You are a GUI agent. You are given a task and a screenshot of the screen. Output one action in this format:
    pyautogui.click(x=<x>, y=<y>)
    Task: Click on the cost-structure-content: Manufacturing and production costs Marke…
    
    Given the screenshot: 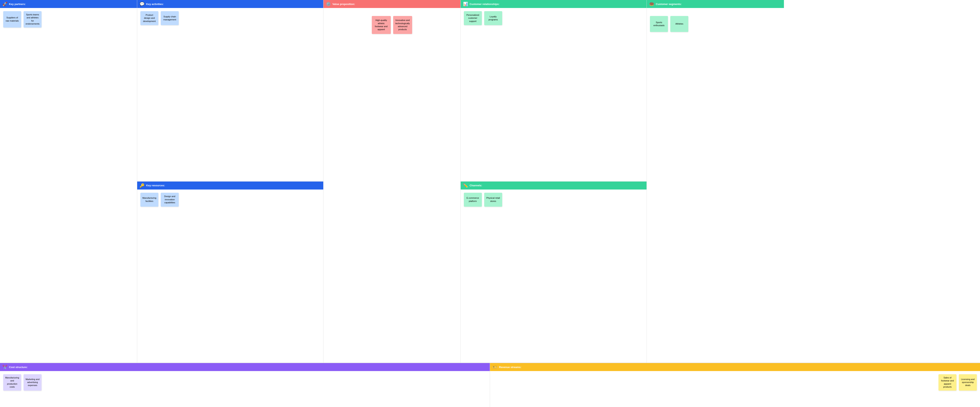 What is the action you would take?
    pyautogui.click(x=245, y=389)
    